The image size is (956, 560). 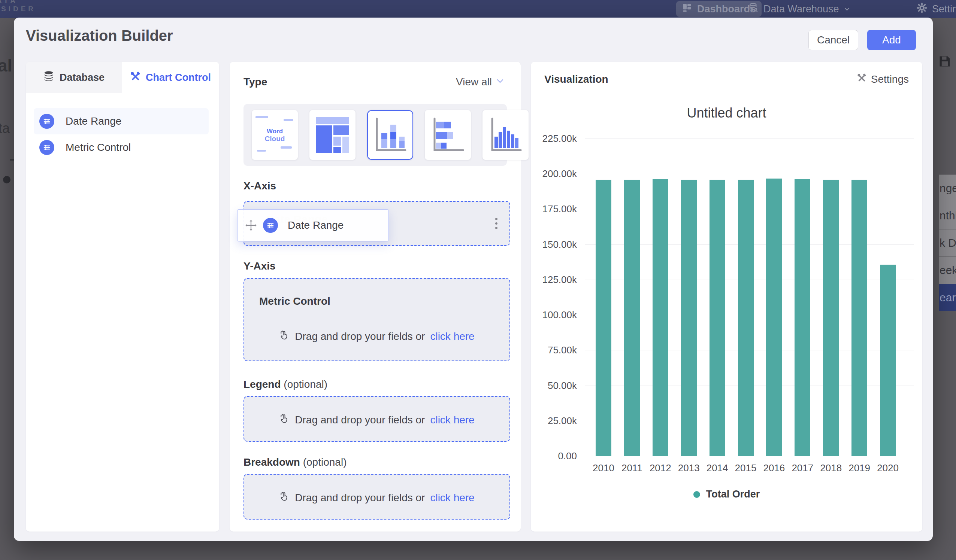 What do you see at coordinates (746, 318) in the screenshot?
I see `bar-2015` at bounding box center [746, 318].